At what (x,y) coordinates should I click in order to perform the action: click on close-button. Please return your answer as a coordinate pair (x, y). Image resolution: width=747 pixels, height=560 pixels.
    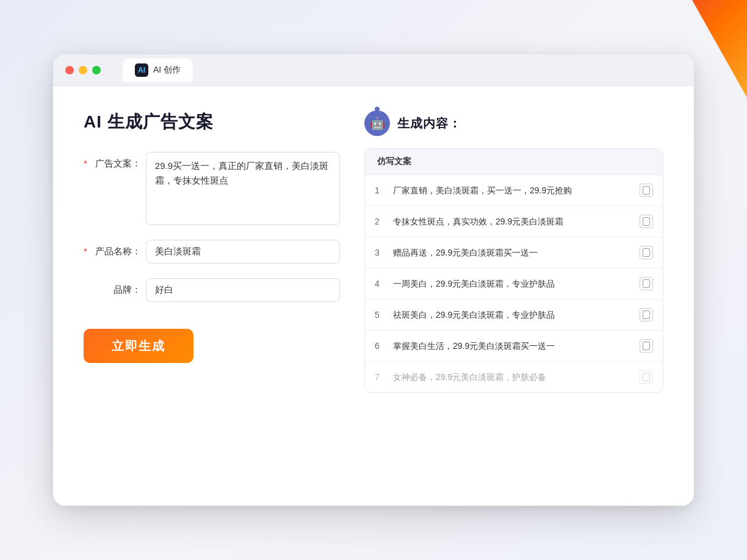
    Looking at the image, I should click on (70, 70).